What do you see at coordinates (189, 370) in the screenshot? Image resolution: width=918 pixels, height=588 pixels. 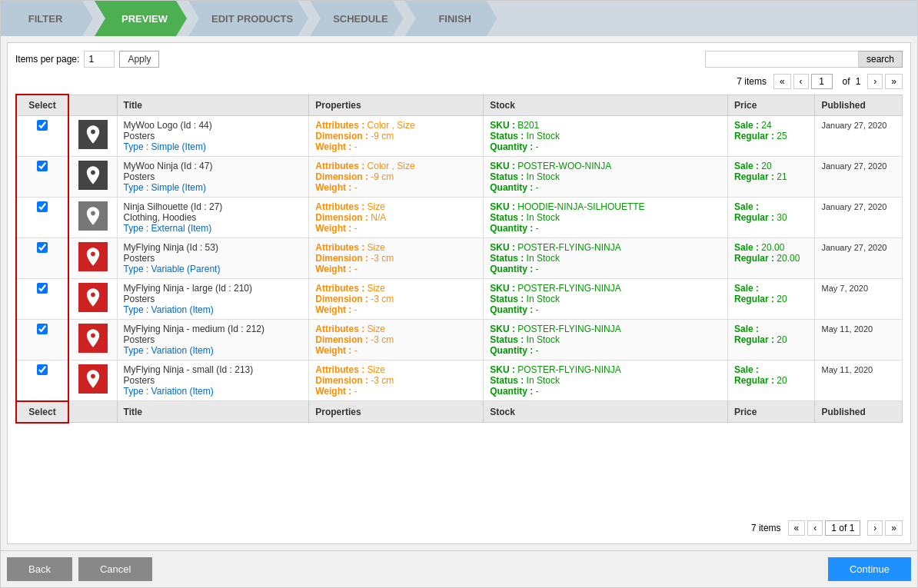 I see `product-name: MyFlying Ninja - small (Id : 213)` at bounding box center [189, 370].